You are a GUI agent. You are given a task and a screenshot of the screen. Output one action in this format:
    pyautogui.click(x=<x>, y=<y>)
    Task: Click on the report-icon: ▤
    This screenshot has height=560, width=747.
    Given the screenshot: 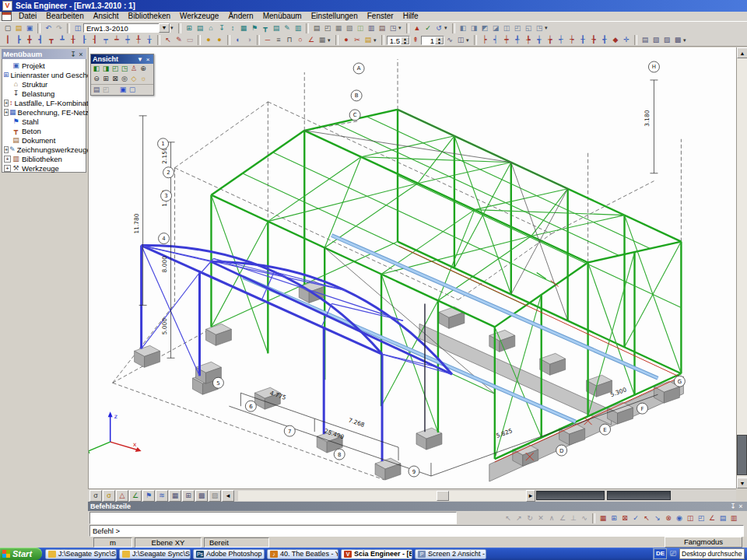 What is the action you would take?
    pyautogui.click(x=382, y=28)
    